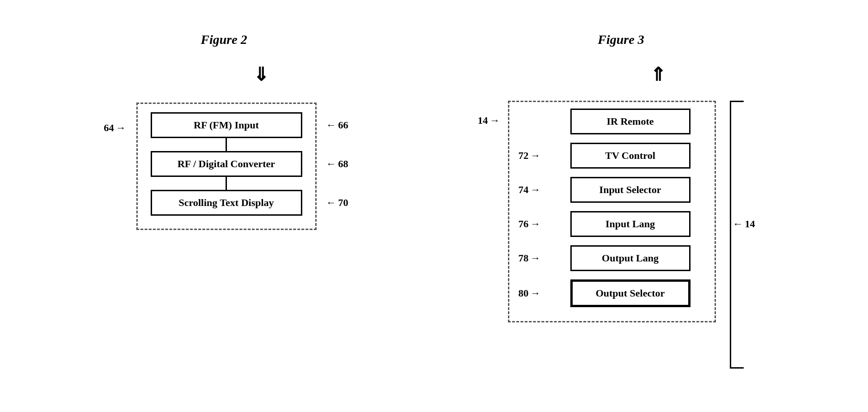 The image size is (868, 412). I want to click on output-selector-box: Output Selector, so click(630, 293).